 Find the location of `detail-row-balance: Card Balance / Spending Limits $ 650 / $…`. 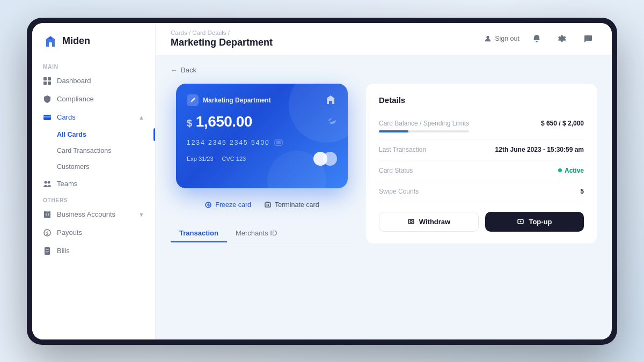

detail-row-balance: Card Balance / Spending Limits $ 650 / $… is located at coordinates (481, 127).